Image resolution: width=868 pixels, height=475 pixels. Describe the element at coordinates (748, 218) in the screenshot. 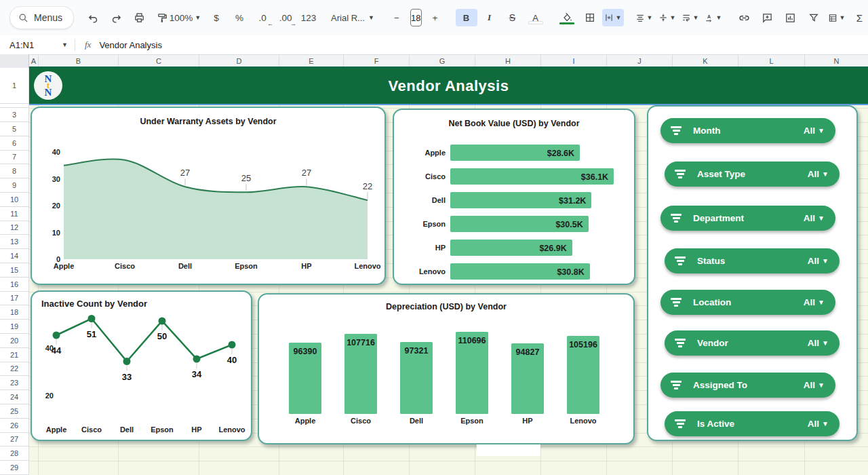

I see `filter-pill-department: DepartmentAll▼` at that location.